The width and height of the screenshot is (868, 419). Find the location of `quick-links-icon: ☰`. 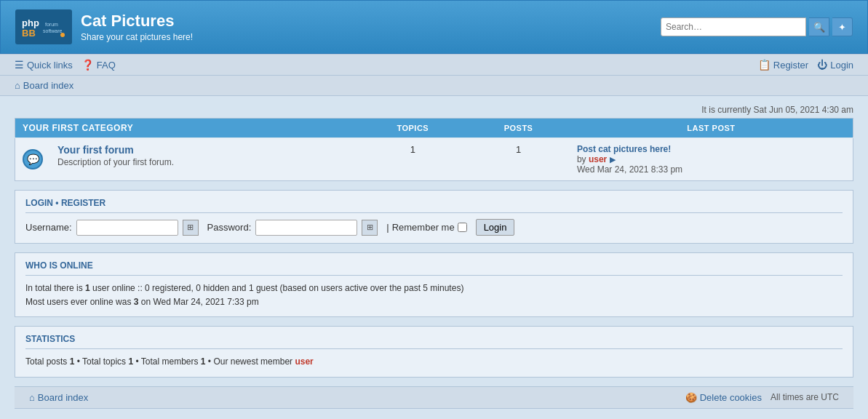

quick-links-icon: ☰ is located at coordinates (19, 65).